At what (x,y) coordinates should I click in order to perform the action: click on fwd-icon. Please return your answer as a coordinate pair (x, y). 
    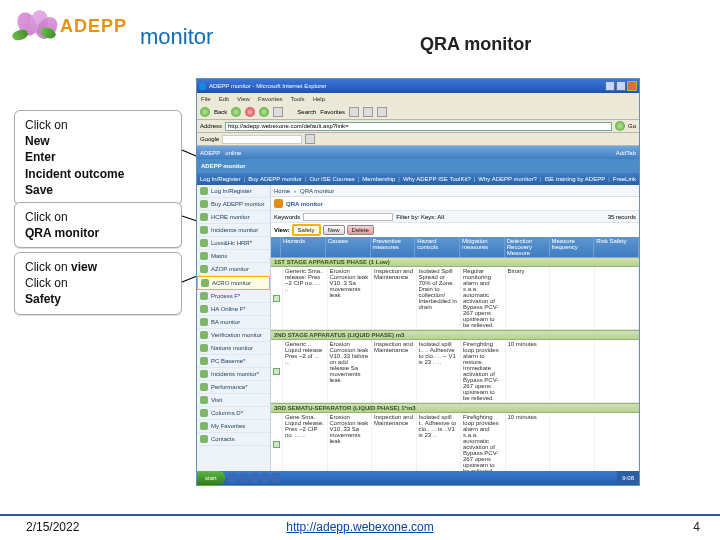
    Looking at the image, I should click on (236, 112).